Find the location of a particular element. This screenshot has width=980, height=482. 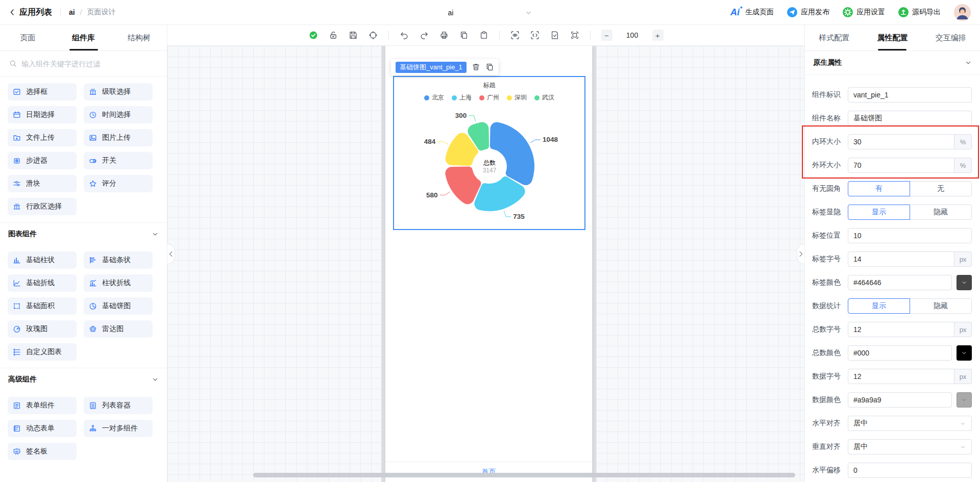

component-item-dynamic-form: 动态表单 is located at coordinates (42, 428).